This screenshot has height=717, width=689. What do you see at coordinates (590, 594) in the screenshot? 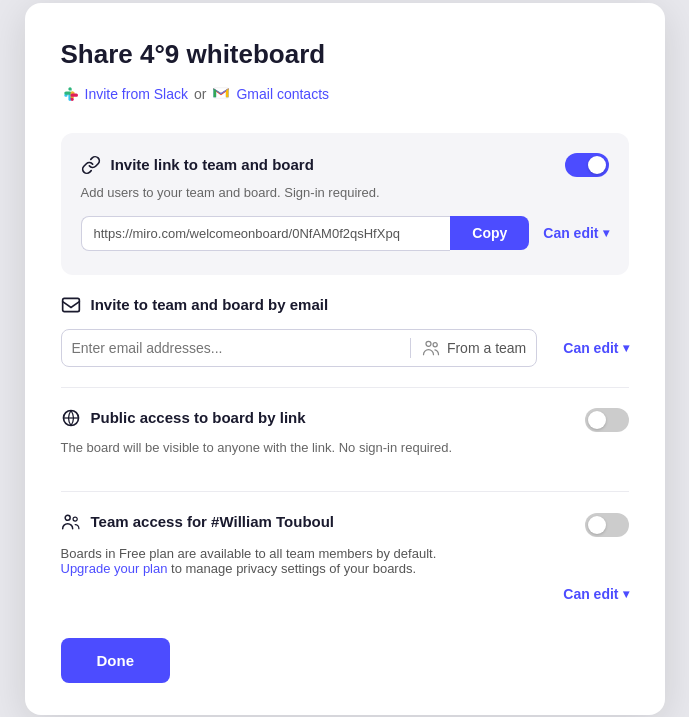
I see `team-can-edit-label: Can edit` at bounding box center [590, 594].